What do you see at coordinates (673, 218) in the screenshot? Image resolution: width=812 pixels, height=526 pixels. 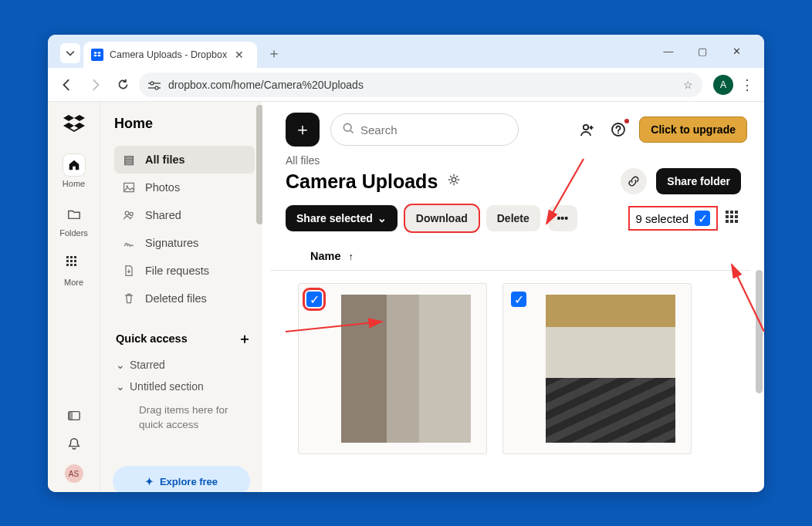 I see `selection-count: 9 selected ✓` at bounding box center [673, 218].